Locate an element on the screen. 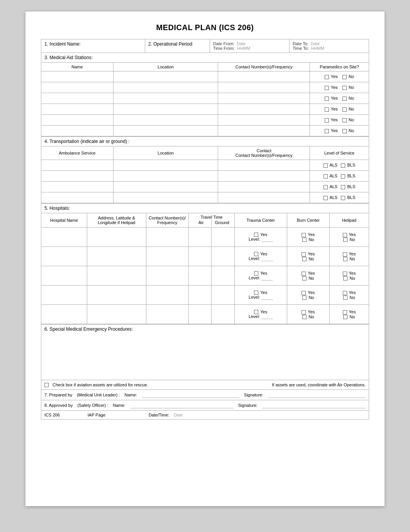 This screenshot has width=410, height=532. incident-name-cell: 1. Incident Name: is located at coordinates (93, 46).